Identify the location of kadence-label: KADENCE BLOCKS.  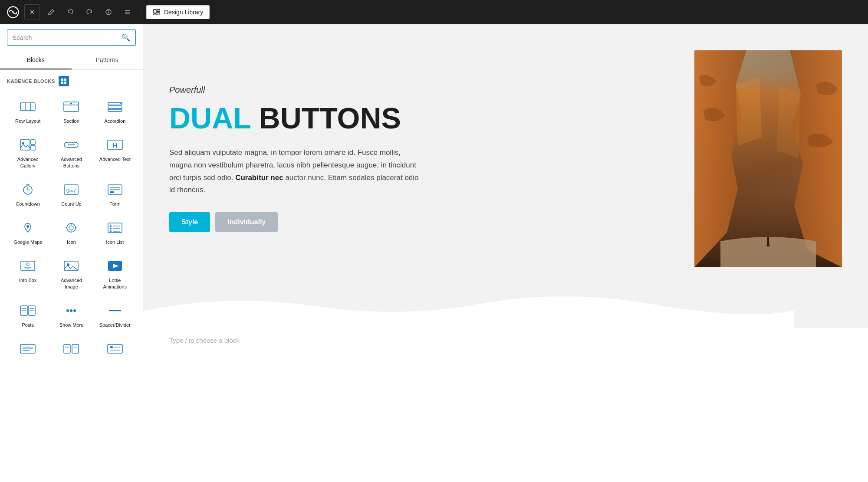
(31, 81).